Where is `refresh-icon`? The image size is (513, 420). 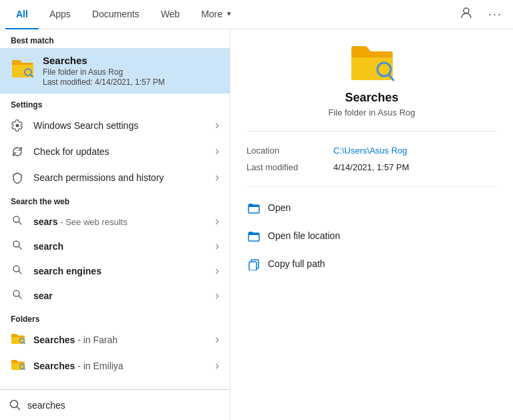 refresh-icon is located at coordinates (17, 152).